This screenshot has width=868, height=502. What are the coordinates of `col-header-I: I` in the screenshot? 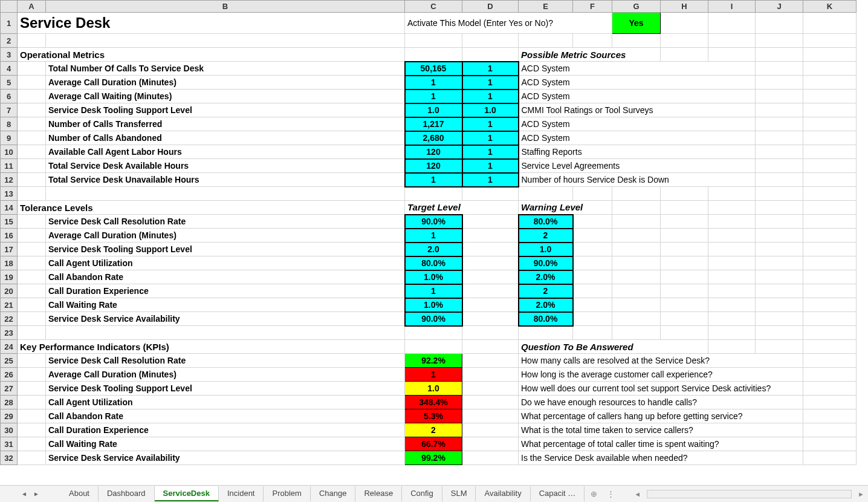 It's located at (732, 7).